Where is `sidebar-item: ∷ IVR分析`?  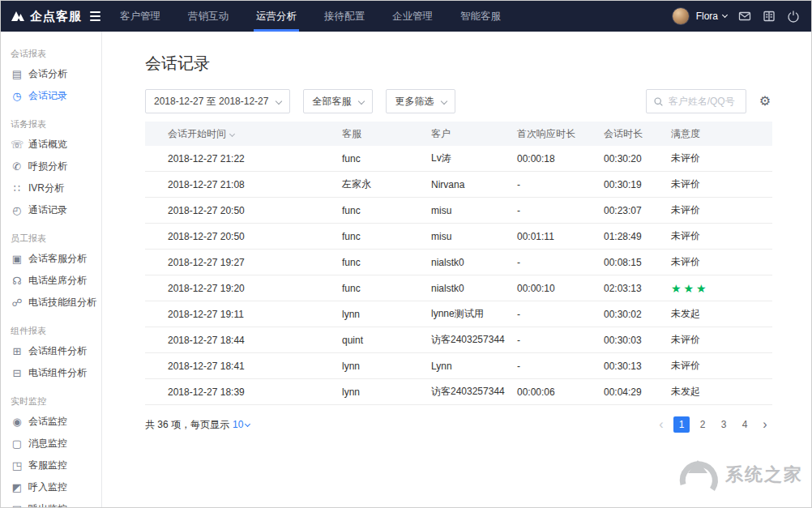
sidebar-item: ∷ IVR分析 is located at coordinates (51, 188).